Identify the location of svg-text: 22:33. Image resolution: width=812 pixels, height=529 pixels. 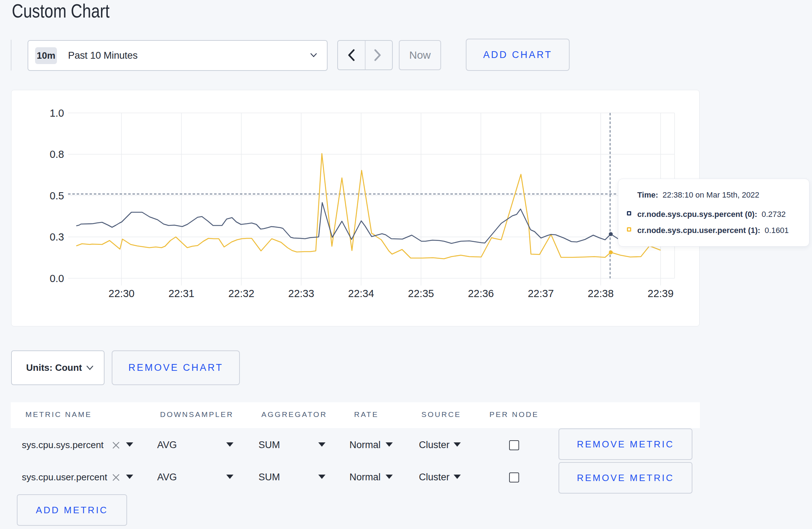
(301, 293).